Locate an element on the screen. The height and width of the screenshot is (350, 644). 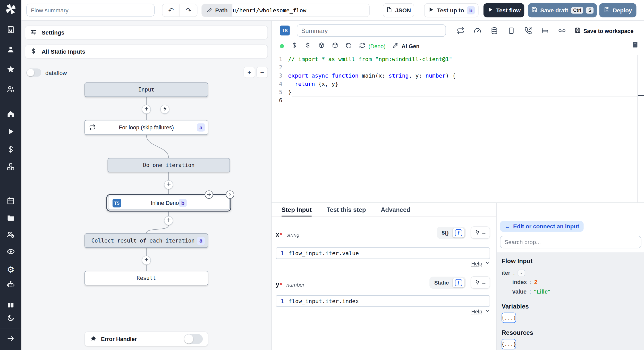
json-button: JSON is located at coordinates (399, 10).